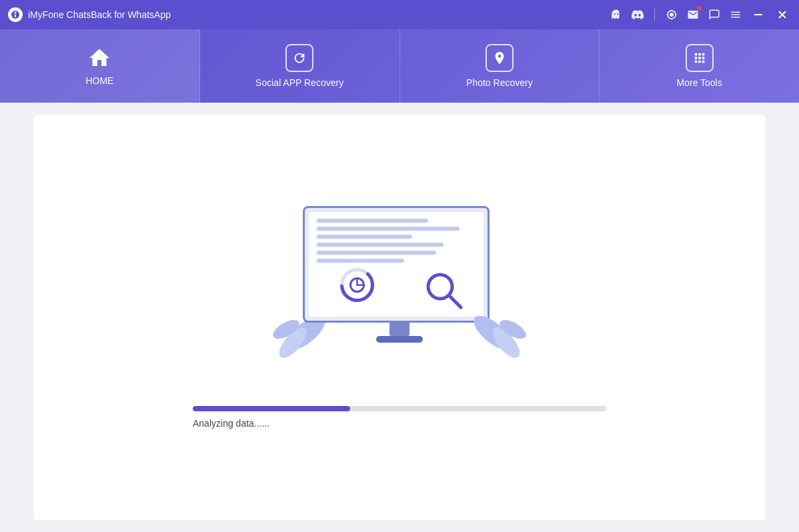 This screenshot has width=799, height=532. I want to click on nav-item-social: Social APP Recovery, so click(300, 66).